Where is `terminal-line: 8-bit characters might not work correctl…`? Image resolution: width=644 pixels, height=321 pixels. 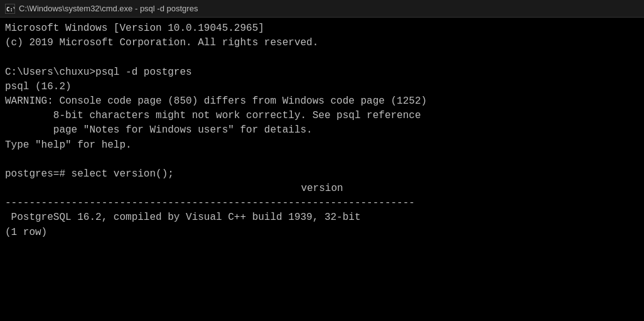
terminal-line: 8-bit characters might not work correctl… is located at coordinates (322, 116).